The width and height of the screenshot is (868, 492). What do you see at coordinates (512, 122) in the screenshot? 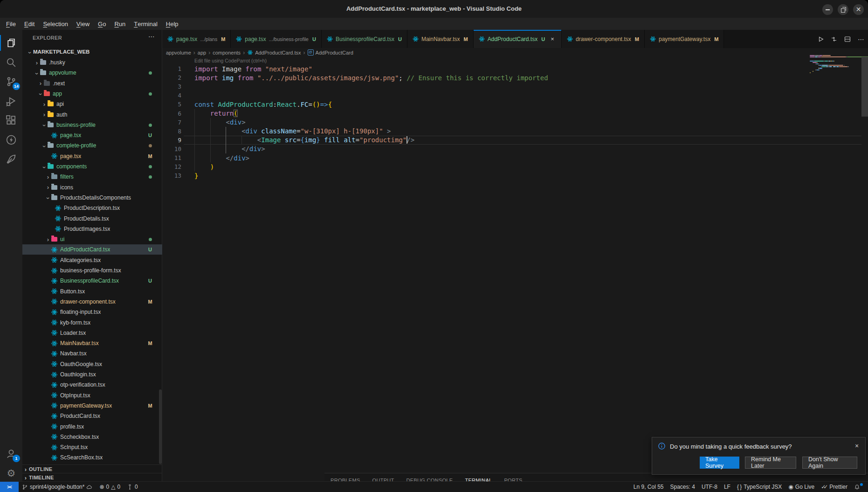
I see `code-line: 7 <div>` at bounding box center [512, 122].